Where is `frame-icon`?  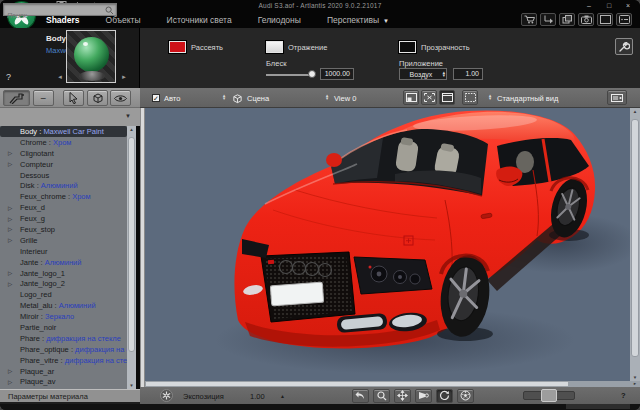 frame-icon is located at coordinates (605, 20).